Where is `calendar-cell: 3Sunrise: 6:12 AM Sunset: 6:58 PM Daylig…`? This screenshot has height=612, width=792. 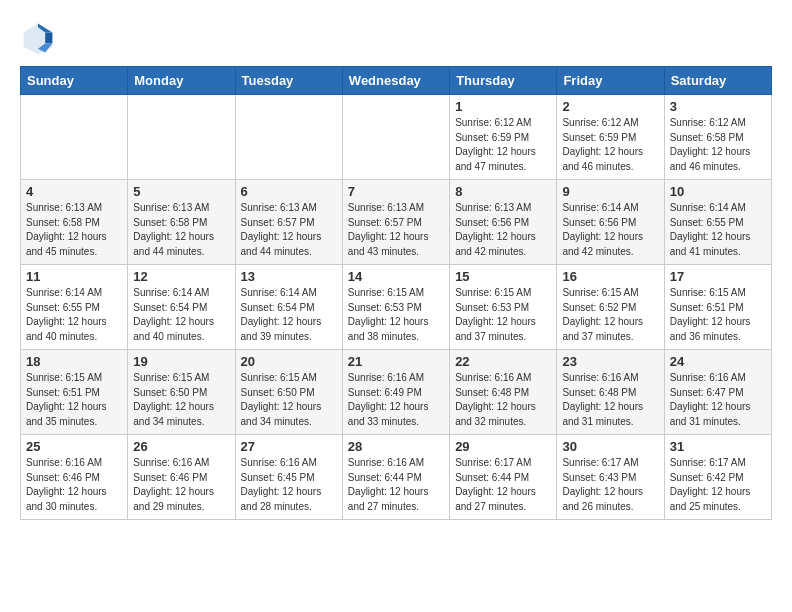 calendar-cell: 3Sunrise: 6:12 AM Sunset: 6:58 PM Daylig… is located at coordinates (718, 138).